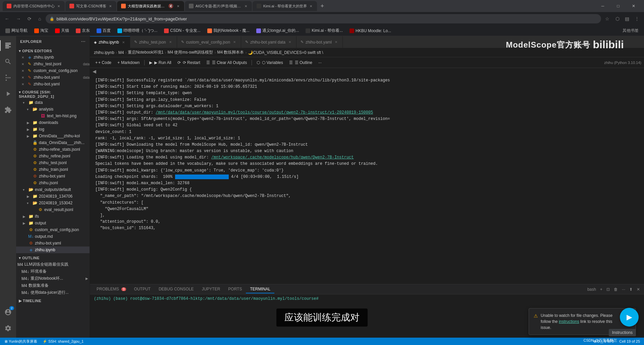  What do you see at coordinates (227, 63) in the screenshot?
I see `clear-outputs-button: ☰ ☰ Clear All Outputs` at bounding box center [227, 63].